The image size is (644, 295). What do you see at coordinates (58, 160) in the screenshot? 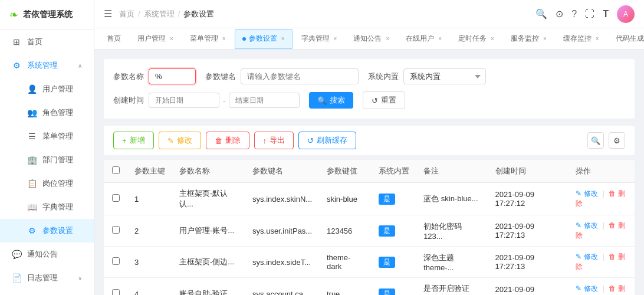
I see `sidebar-item-label: 部门管理` at bounding box center [58, 160].